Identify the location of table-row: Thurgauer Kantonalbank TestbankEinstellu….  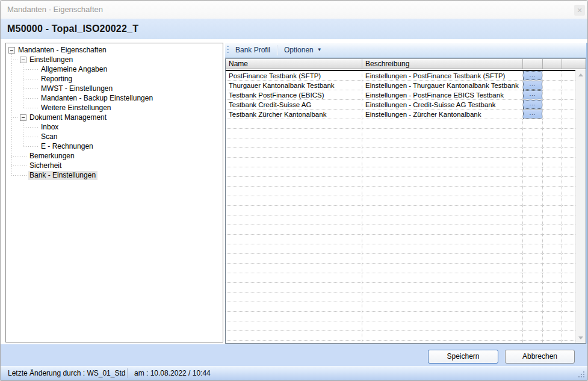
(401, 85).